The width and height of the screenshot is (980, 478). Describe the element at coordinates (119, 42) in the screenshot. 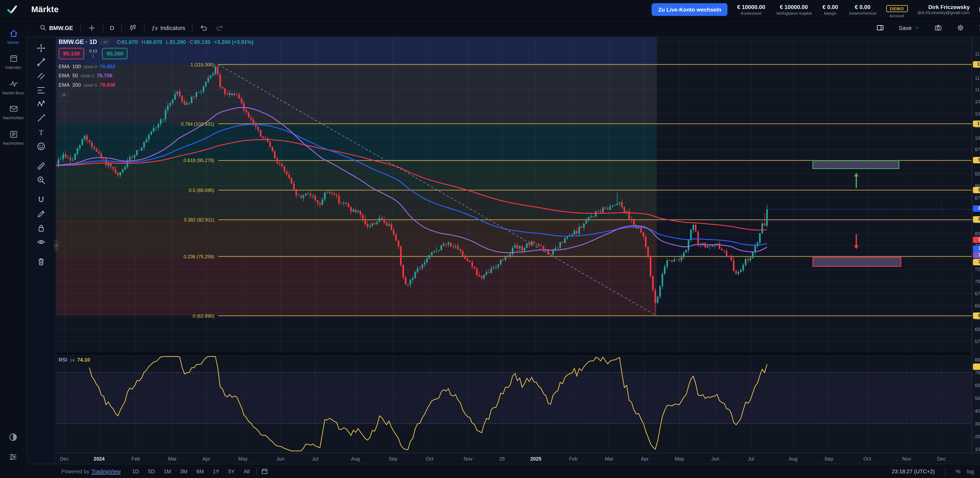

I see `open-label: O` at that location.